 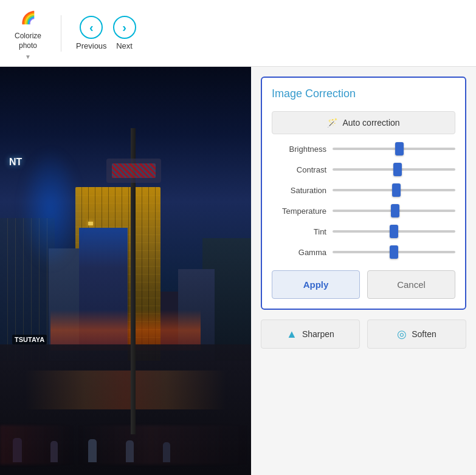 What do you see at coordinates (332, 123) in the screenshot?
I see `auto-icon: 🪄` at bounding box center [332, 123].